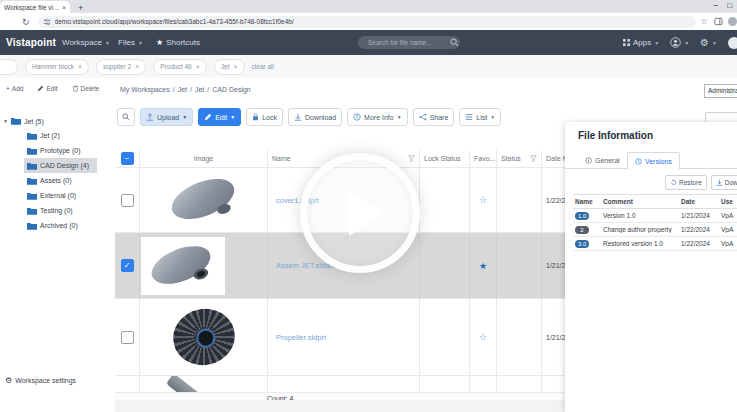 The height and width of the screenshot is (412, 737). What do you see at coordinates (14, 88) in the screenshot?
I see `add-folder-button: + Add` at bounding box center [14, 88].